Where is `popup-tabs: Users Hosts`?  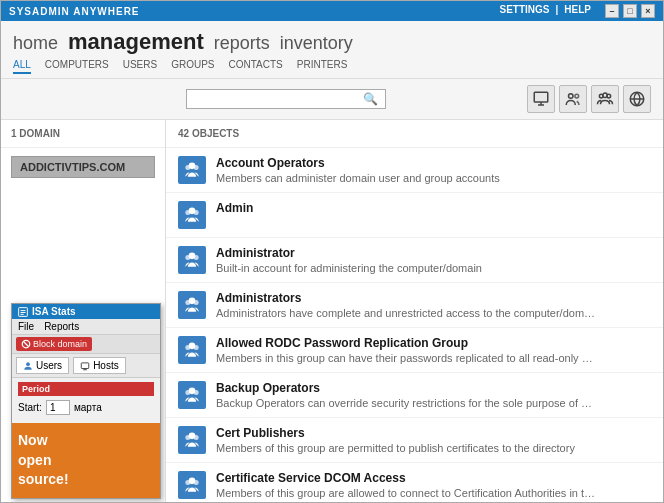 popup-tabs: Users Hosts is located at coordinates (86, 366).